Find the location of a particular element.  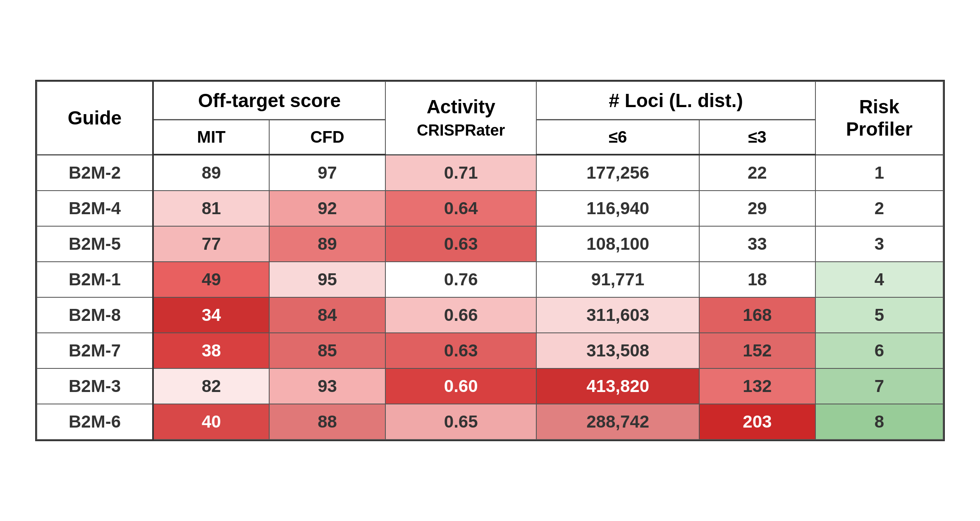

data-cell: 7 is located at coordinates (879, 386).